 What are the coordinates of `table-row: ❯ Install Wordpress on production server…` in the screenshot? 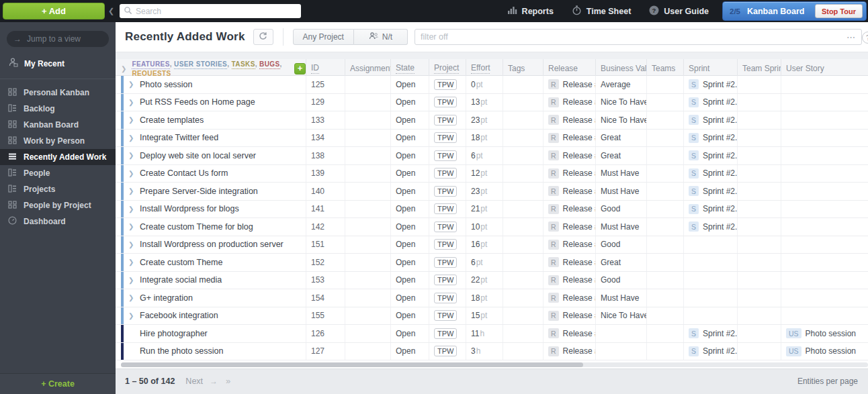 It's located at (492, 246).